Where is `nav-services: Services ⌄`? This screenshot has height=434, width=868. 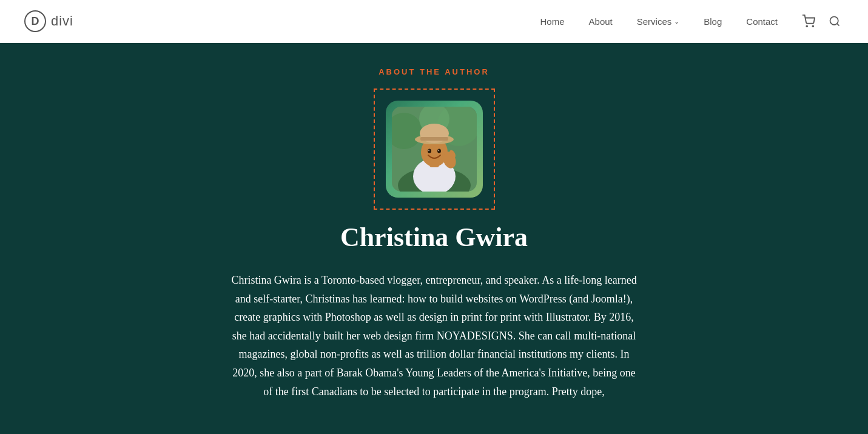 nav-services: Services ⌄ is located at coordinates (659, 22).